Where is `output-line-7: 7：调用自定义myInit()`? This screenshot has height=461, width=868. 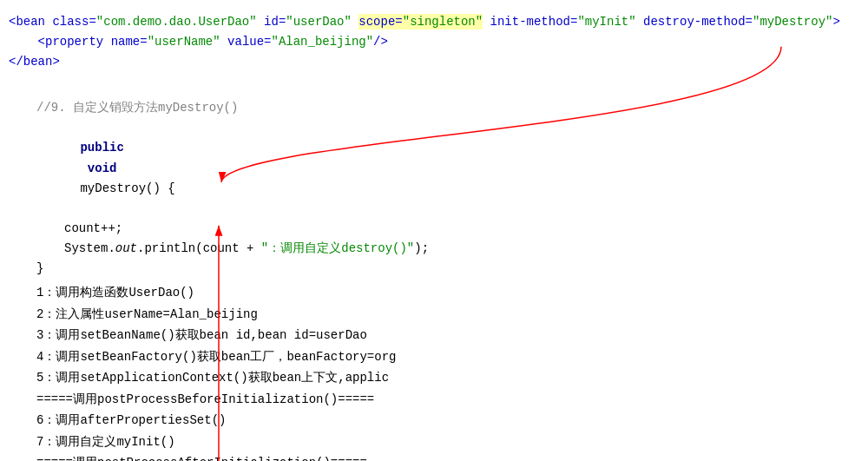
output-line-7: 7：调用自定义myInit() is located at coordinates (434, 443).